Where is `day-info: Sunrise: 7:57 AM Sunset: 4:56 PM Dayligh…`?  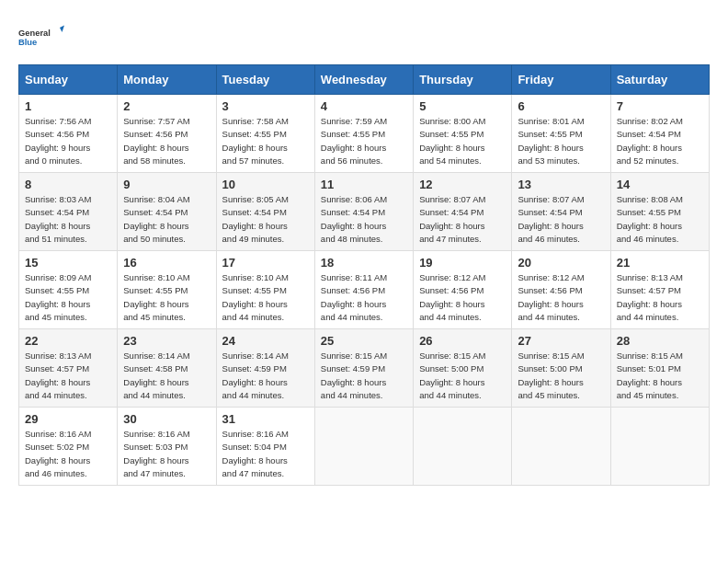 day-info: Sunrise: 7:57 AM Sunset: 4:56 PM Dayligh… is located at coordinates (166, 142).